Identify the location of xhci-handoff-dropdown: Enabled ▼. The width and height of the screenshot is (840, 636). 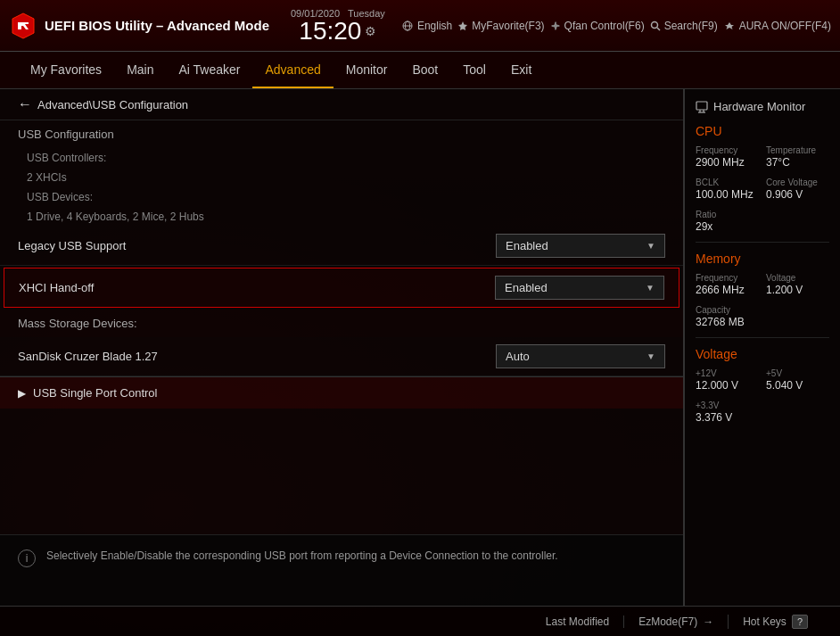
(580, 287).